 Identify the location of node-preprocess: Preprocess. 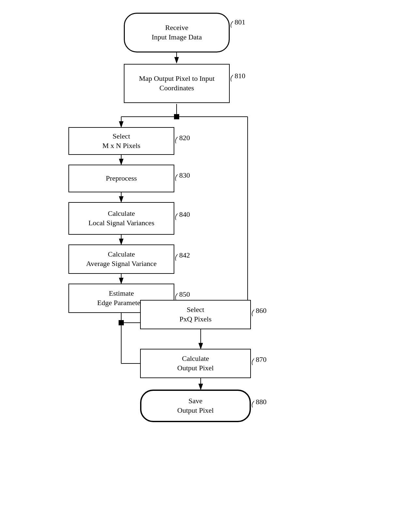
(121, 179).